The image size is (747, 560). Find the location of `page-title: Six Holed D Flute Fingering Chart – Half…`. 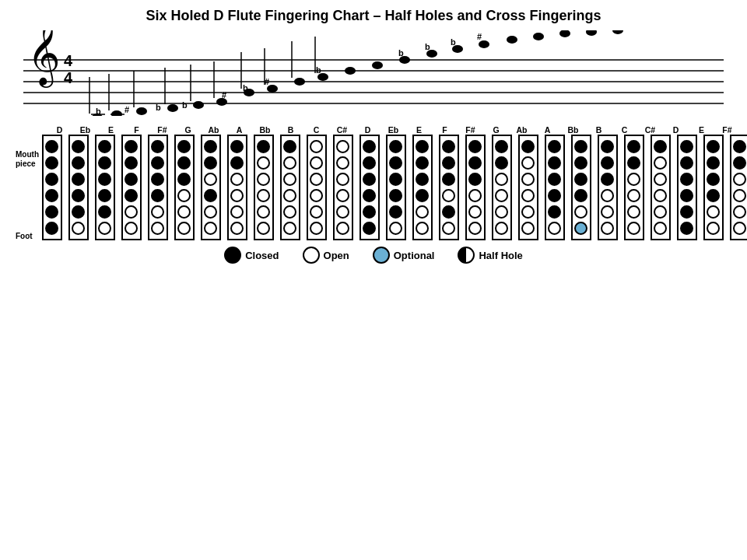

page-title: Six Holed D Flute Fingering Chart – Half… is located at coordinates (374, 16).